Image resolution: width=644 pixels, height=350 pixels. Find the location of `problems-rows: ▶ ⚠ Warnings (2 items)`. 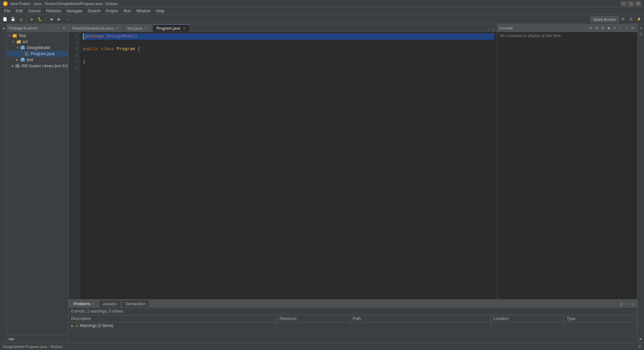

problems-rows: ▶ ⚠ Warnings (2 items) is located at coordinates (353, 333).